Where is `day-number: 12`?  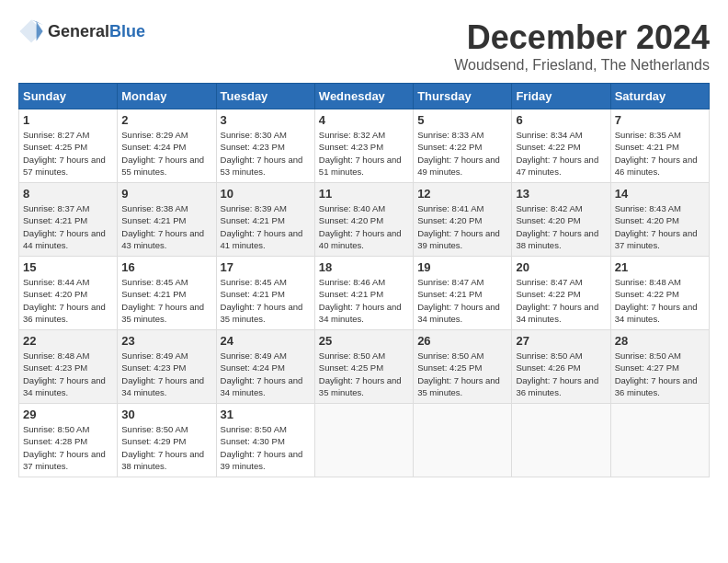
day-number: 12 is located at coordinates (462, 193).